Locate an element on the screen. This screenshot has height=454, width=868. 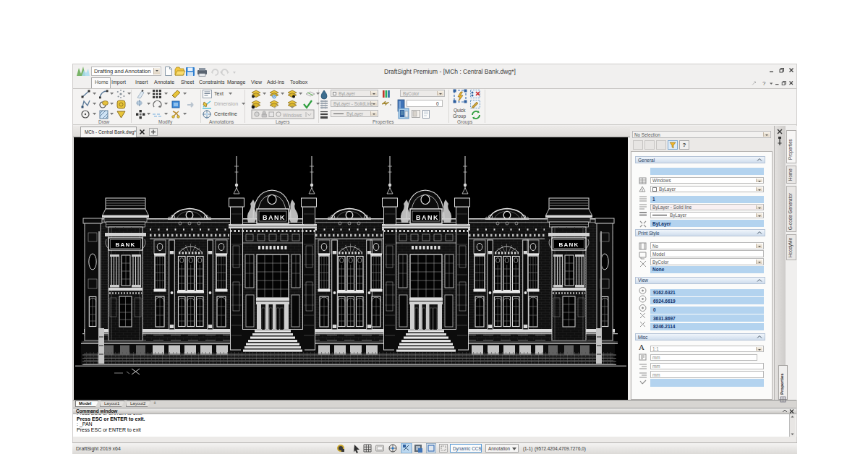
svg-text: Centerline is located at coordinates (226, 114).